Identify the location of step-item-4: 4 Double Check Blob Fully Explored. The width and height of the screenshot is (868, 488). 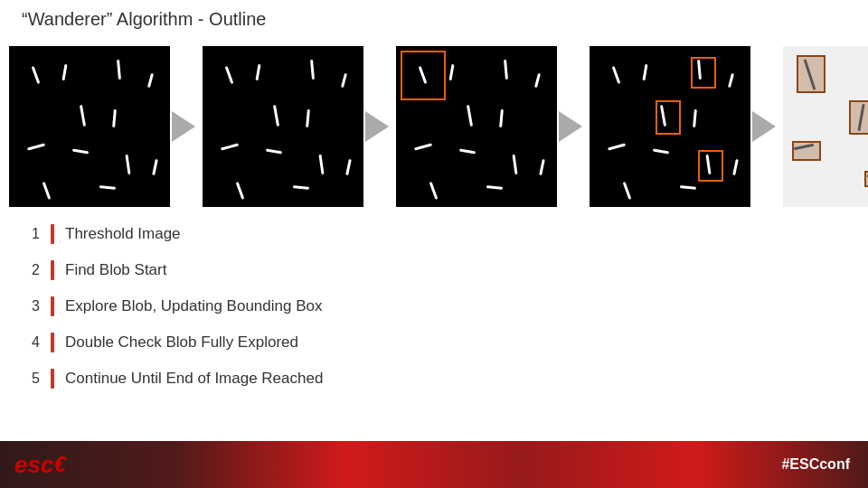
(434, 343).